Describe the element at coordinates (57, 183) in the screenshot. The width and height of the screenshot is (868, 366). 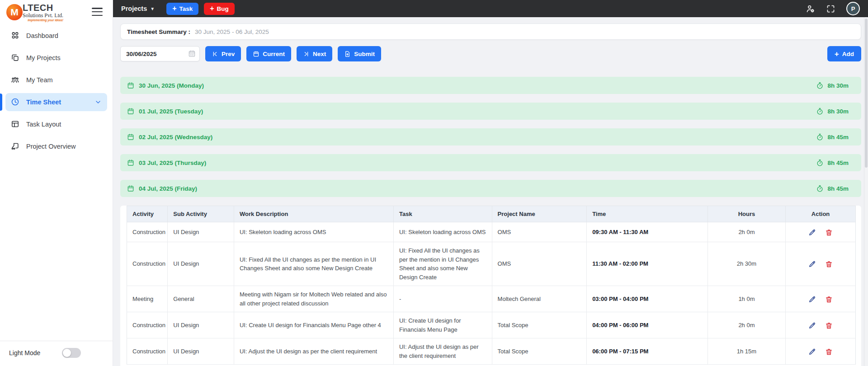
I see `sidebar: M LTECH Solutions Pvt. Ltd. Implementing…` at that location.